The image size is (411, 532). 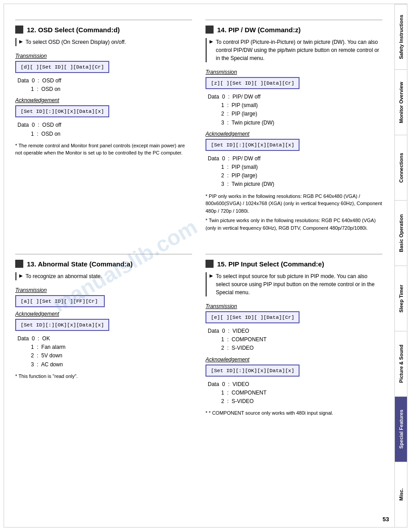 What do you see at coordinates (294, 30) in the screenshot?
I see `section-14-title: 14. PIP / DW (Command:z)` at bounding box center [294, 30].